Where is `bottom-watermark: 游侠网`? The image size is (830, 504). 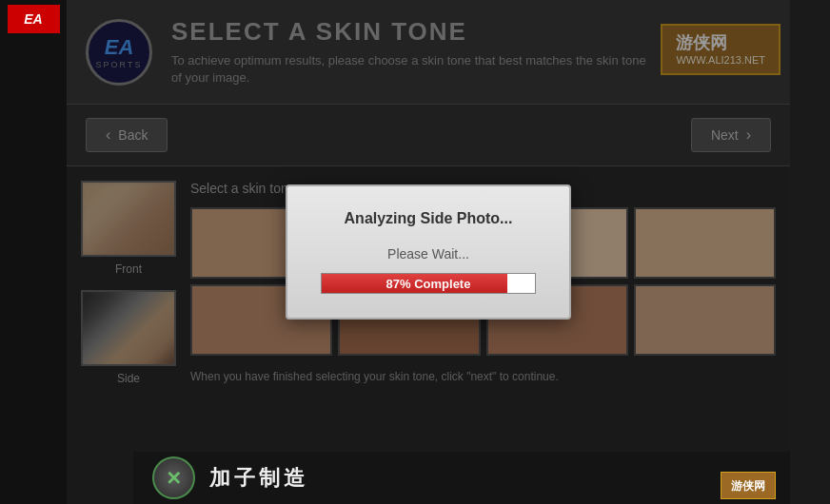 bottom-watermark: 游侠网 is located at coordinates (748, 485).